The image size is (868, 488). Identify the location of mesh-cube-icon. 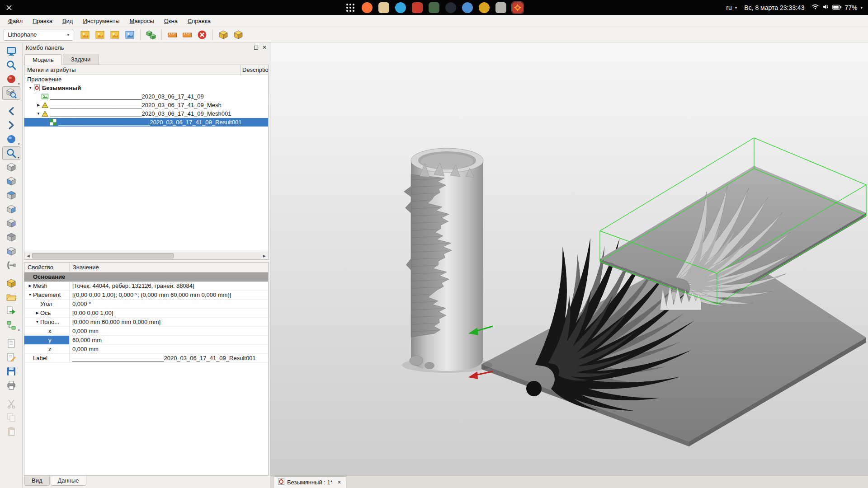
(238, 35).